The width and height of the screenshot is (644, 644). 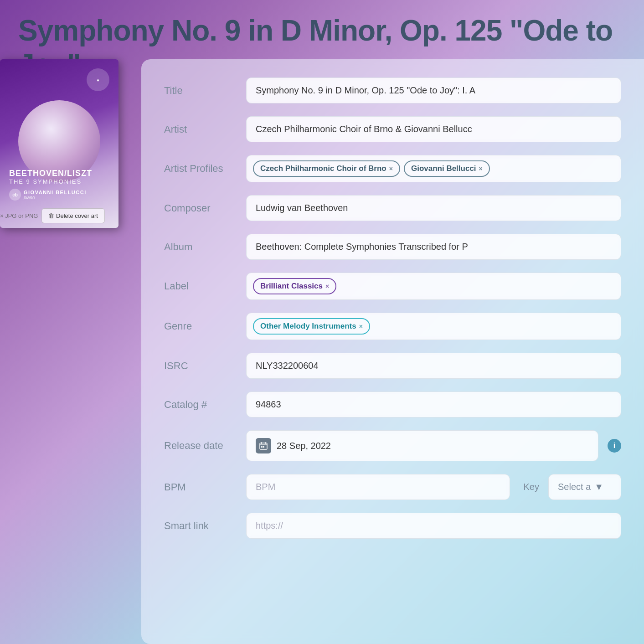 What do you see at coordinates (574, 487) in the screenshot?
I see `key-select-value: Select a` at bounding box center [574, 487].